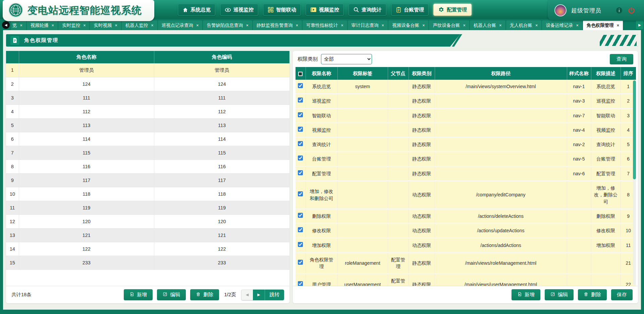 This screenshot has height=314, width=644. Describe the element at coordinates (105, 25) in the screenshot. I see `tab-3: 实时视频×` at that location.